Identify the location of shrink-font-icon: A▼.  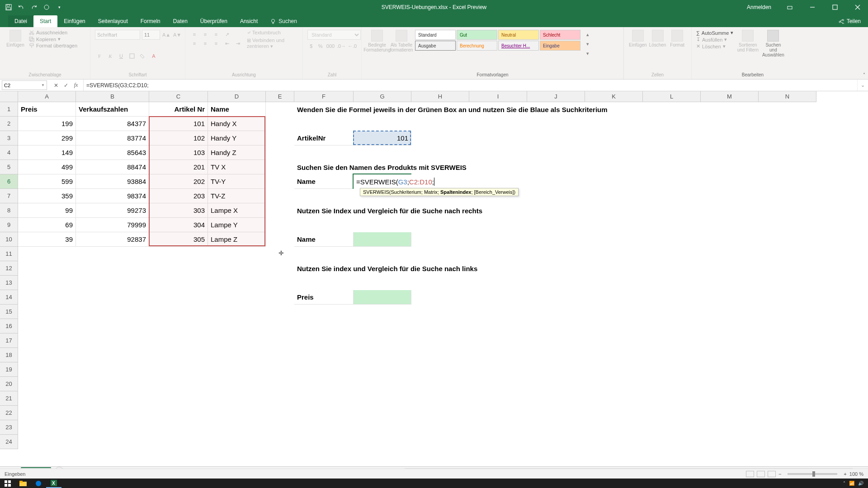
(177, 35).